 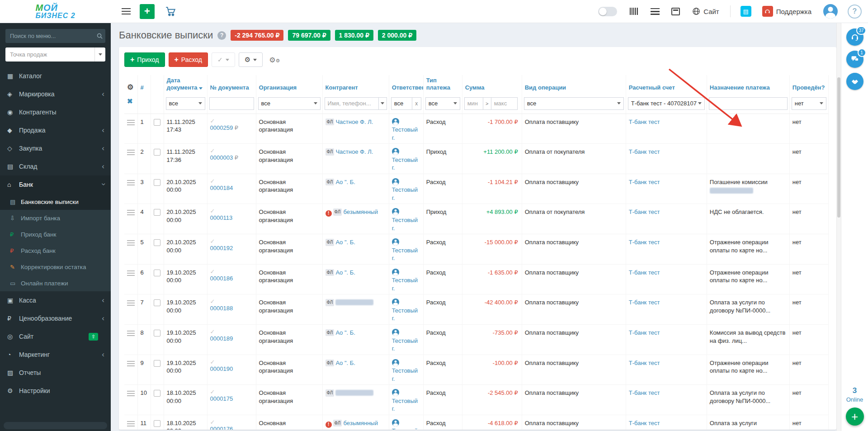 What do you see at coordinates (476, 279) in the screenshot?
I see `table-row: 6 19.10.202500:00 ✓ 0000186 Основная орг…` at bounding box center [476, 279].